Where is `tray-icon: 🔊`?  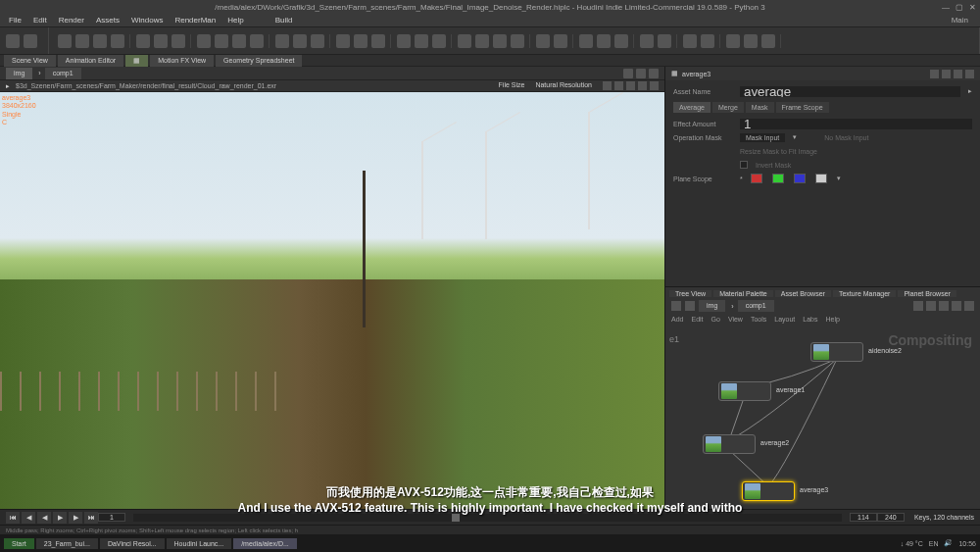 tray-icon: 🔊 is located at coordinates (949, 543).